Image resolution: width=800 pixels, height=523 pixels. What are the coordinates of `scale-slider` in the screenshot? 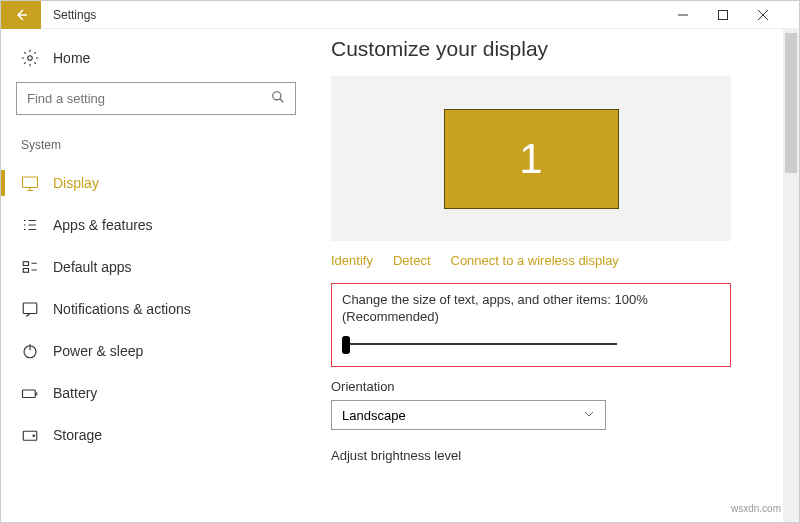 It's located at (480, 344).